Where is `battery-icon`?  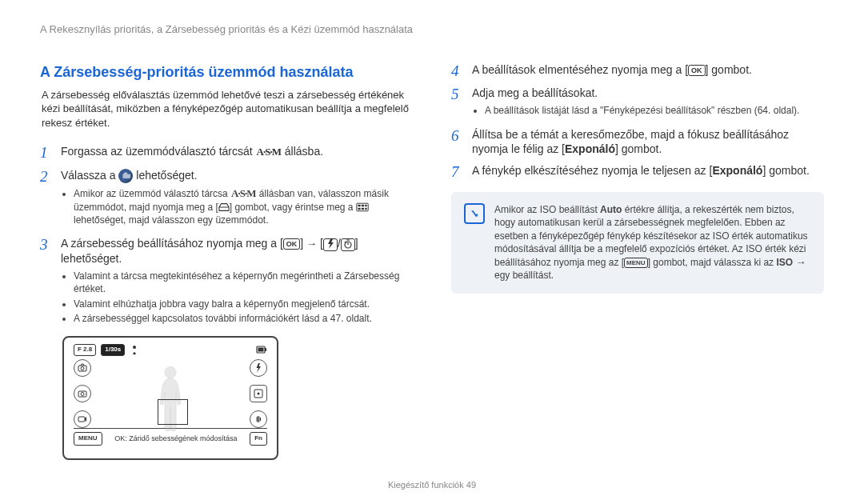 battery-icon is located at coordinates (262, 350).